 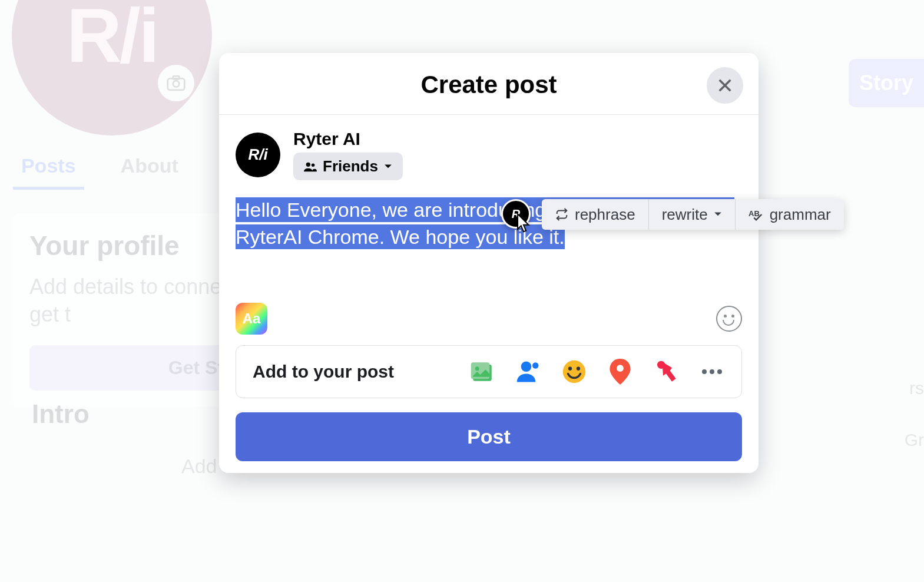 What do you see at coordinates (605, 214) in the screenshot?
I see `rephrase-label: rephrase` at bounding box center [605, 214].